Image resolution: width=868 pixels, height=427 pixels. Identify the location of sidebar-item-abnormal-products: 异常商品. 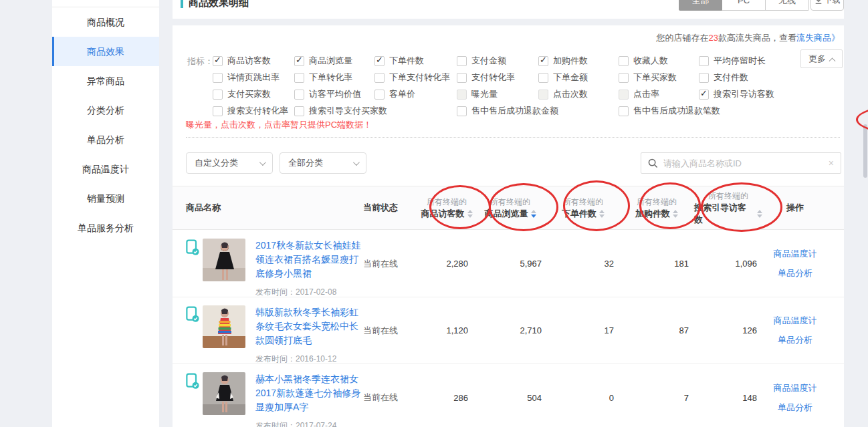
(106, 81).